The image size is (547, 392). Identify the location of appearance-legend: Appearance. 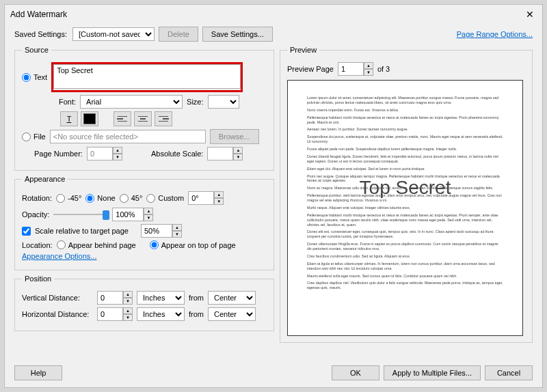
(45, 179).